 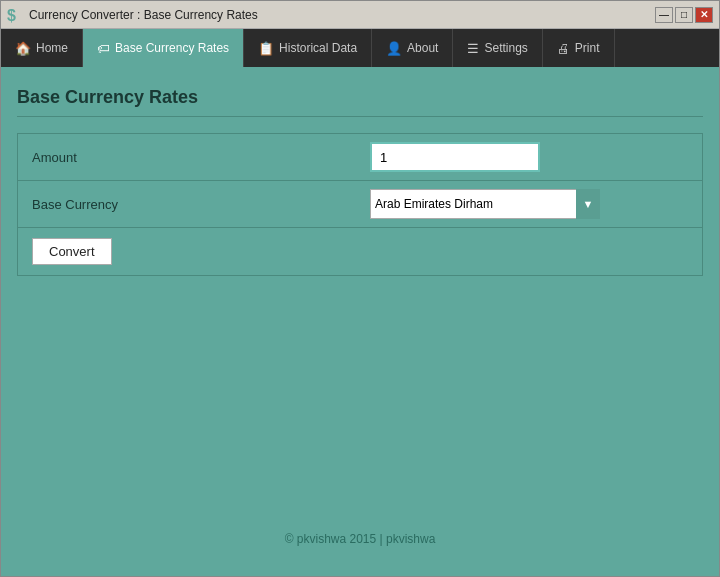 What do you see at coordinates (360, 48) in the screenshot?
I see `navbar: 🏠 Home 🏷 Base Currency Rates 📋 Historica…` at bounding box center [360, 48].